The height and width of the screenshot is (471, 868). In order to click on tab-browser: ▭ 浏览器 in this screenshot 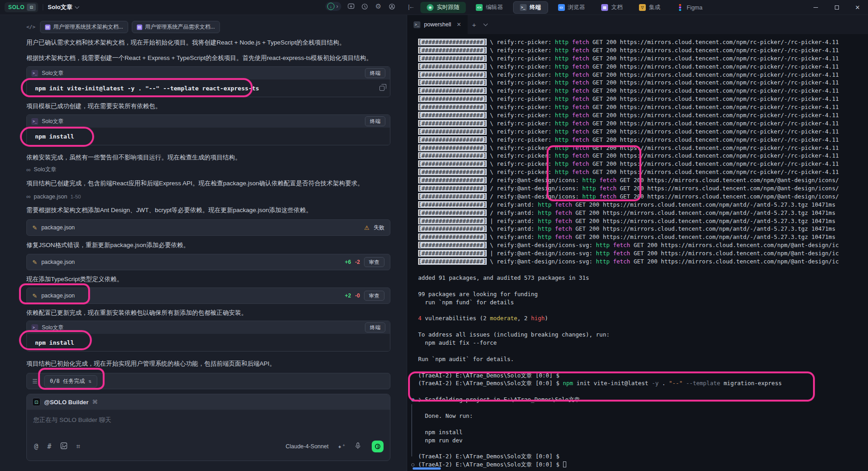, I will do `click(572, 7)`.